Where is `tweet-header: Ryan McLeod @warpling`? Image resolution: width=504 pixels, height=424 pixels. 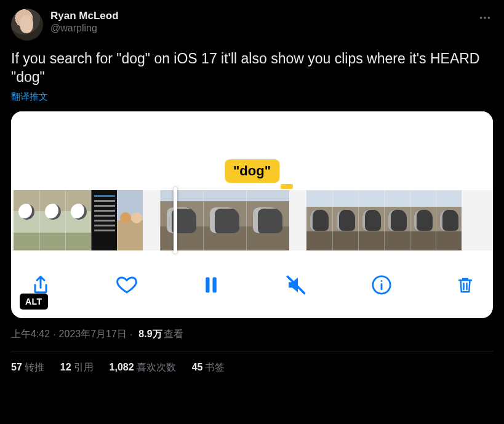 tweet-header: Ryan McLeod @warpling is located at coordinates (252, 25).